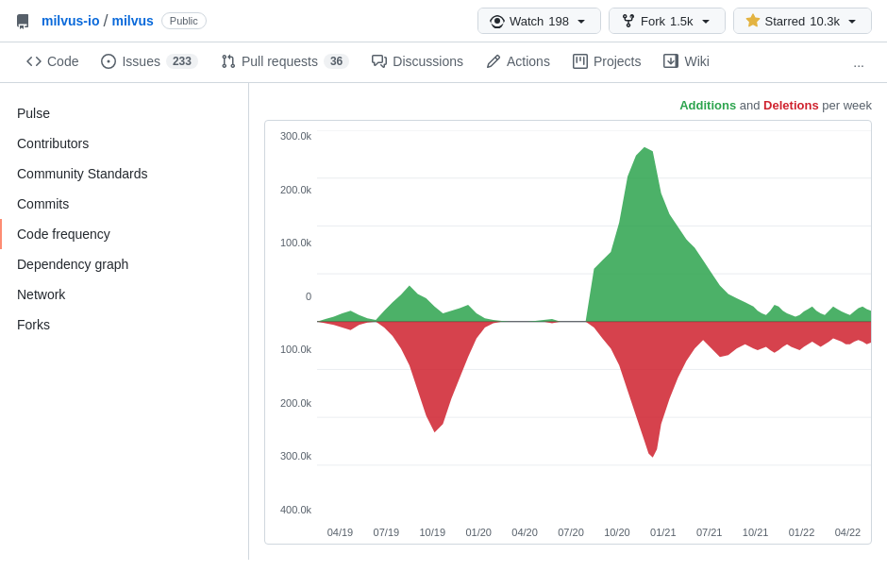 This screenshot has height=588, width=887. What do you see at coordinates (710, 532) in the screenshot?
I see `x-label-0721: 07/21` at bounding box center [710, 532].